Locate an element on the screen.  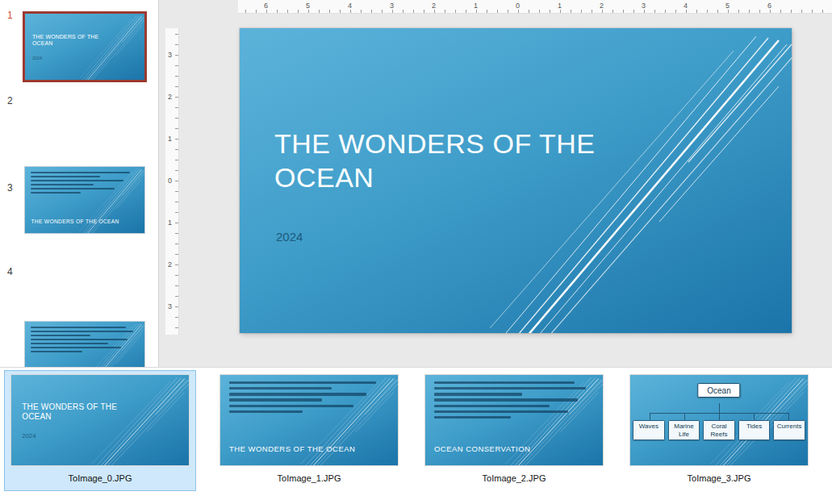
slide-number-2: 2 is located at coordinates (10, 101).